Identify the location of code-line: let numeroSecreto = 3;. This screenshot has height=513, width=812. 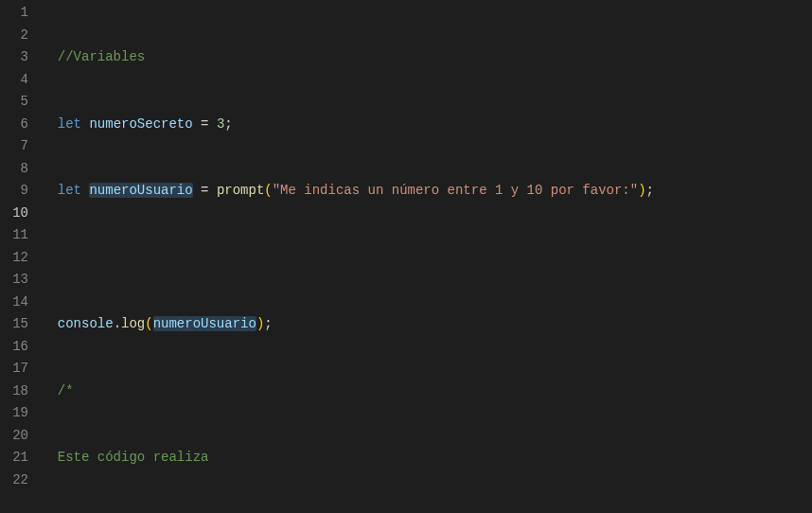
(427, 125).